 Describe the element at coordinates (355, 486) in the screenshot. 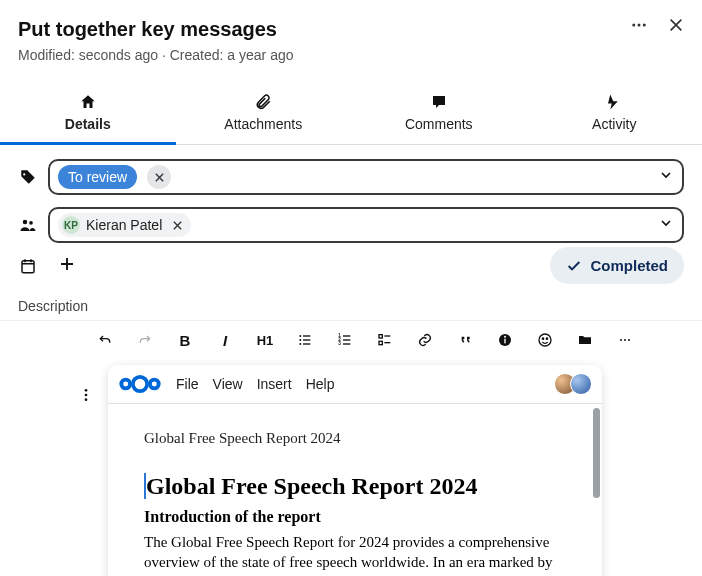

I see `doc-heading-1: Global Free Speech Report 2024` at that location.